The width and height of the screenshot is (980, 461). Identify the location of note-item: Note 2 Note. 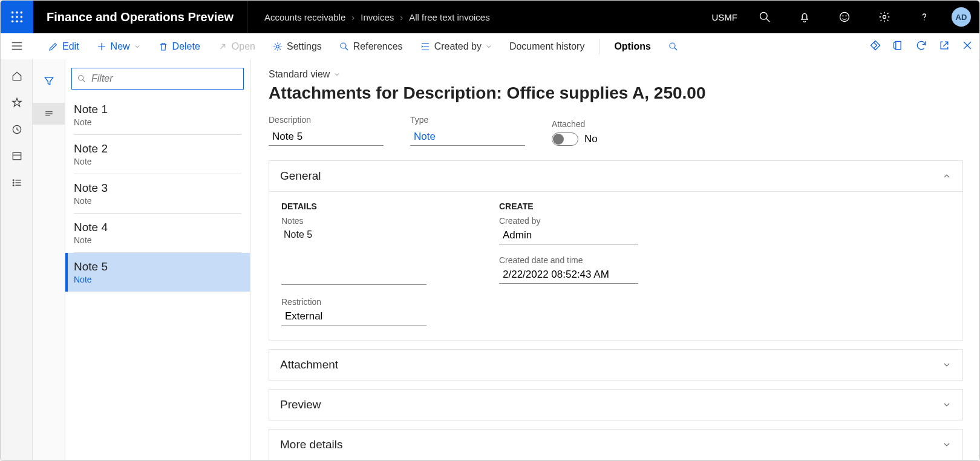
(157, 154).